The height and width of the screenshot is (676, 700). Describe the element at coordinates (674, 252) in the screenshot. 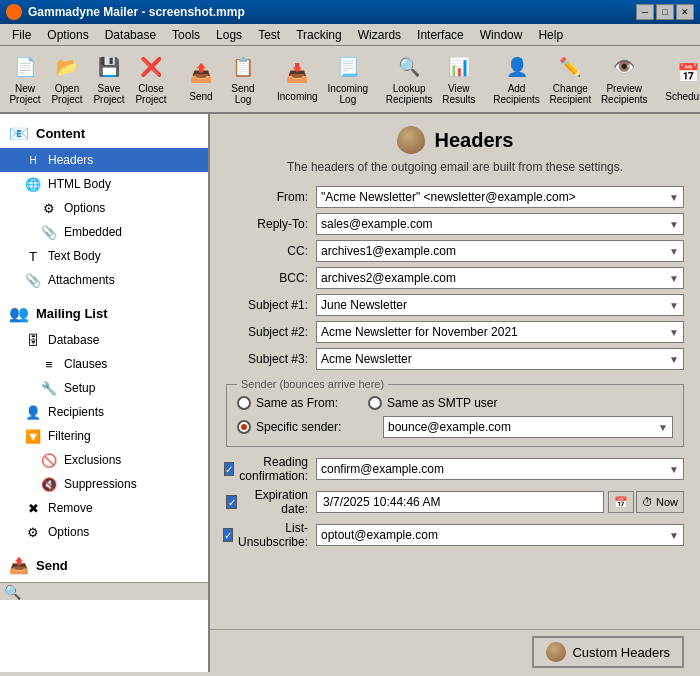

I see `cc-dropdown-arrow: ▼` at that location.